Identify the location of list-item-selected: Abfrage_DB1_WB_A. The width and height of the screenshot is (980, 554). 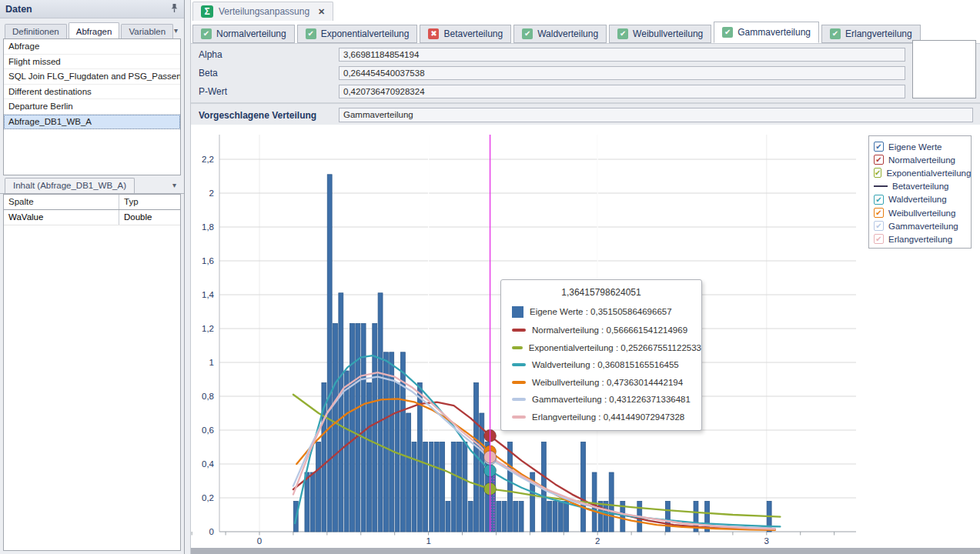
(92, 122).